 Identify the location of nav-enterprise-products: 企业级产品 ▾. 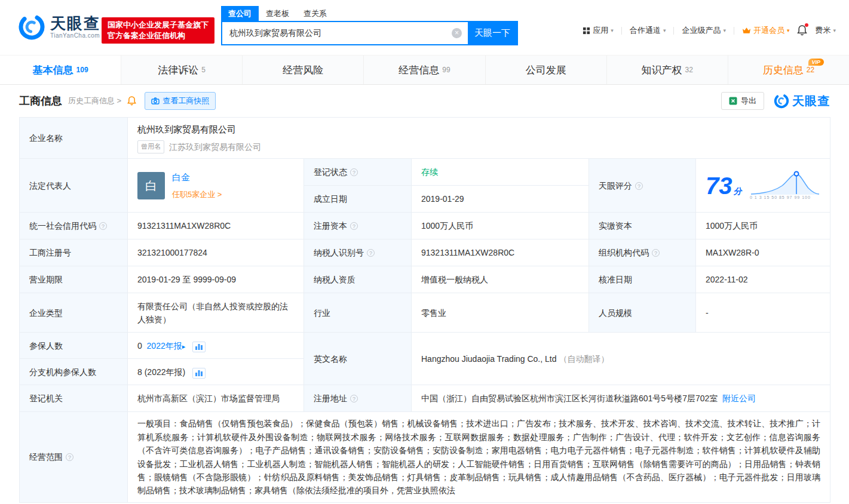
(704, 30).